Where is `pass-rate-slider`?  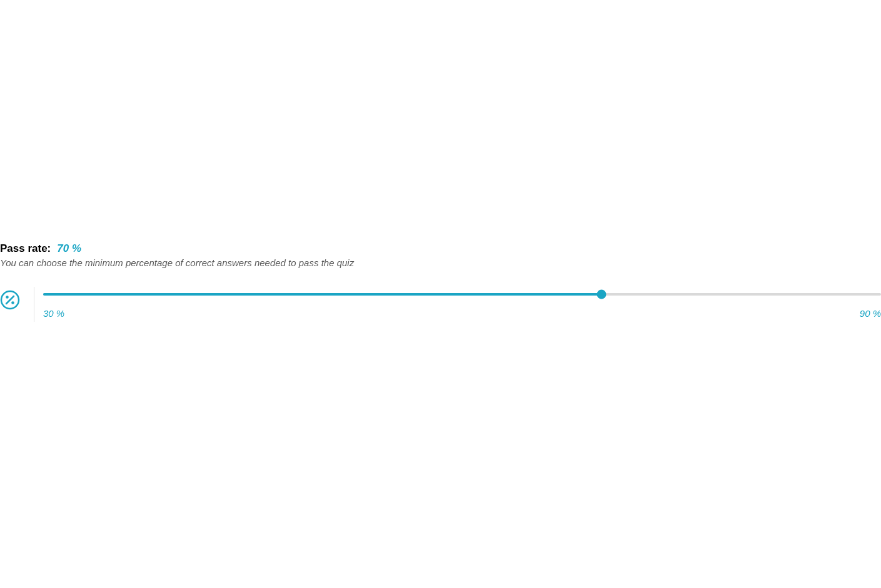 pass-rate-slider is located at coordinates (462, 294).